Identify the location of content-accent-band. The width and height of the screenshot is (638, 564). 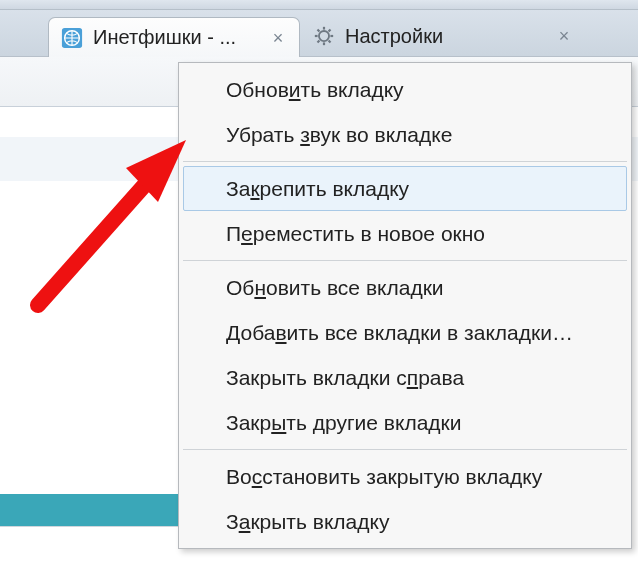
(90, 510).